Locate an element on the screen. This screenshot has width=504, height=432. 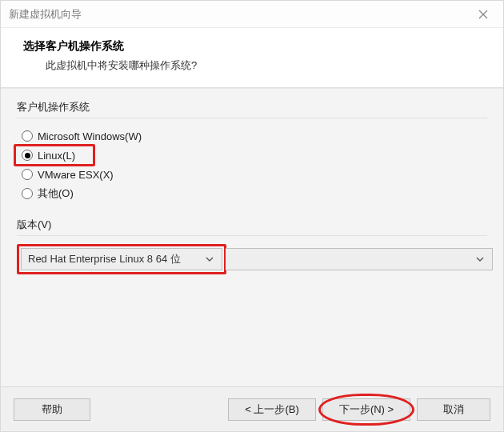
radio-label: Microsoft Windows(W) is located at coordinates (90, 136).